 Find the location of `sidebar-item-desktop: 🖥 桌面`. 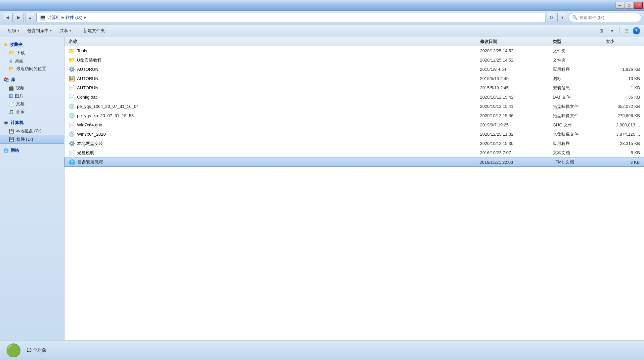

sidebar-item-desktop: 🖥 桌面 is located at coordinates (32, 61).